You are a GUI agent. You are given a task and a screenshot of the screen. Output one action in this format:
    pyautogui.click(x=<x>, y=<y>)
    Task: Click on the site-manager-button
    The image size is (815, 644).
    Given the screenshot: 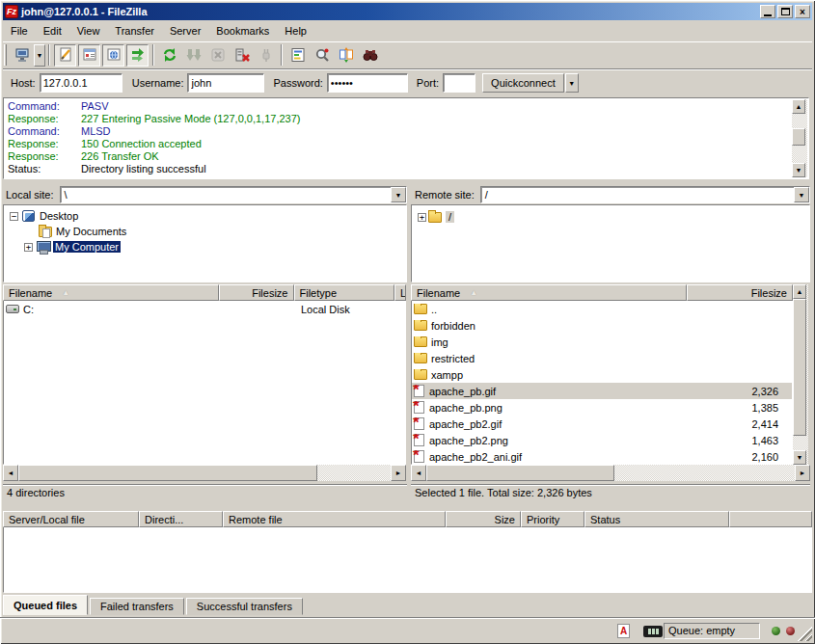 What is the action you would take?
    pyautogui.click(x=21, y=56)
    